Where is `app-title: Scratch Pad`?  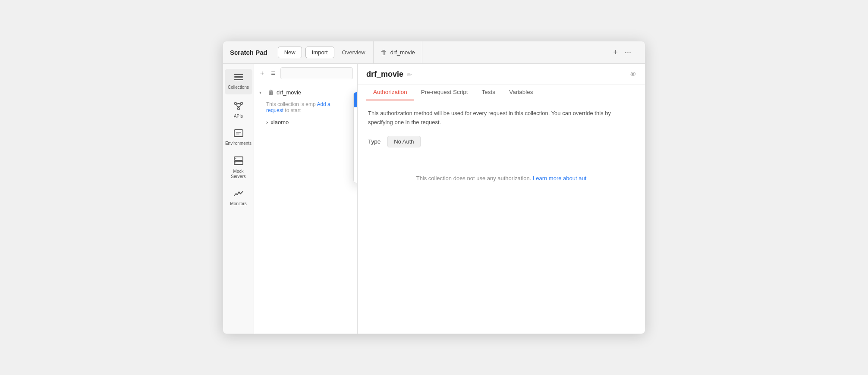
app-title: Scratch Pad is located at coordinates (248, 53).